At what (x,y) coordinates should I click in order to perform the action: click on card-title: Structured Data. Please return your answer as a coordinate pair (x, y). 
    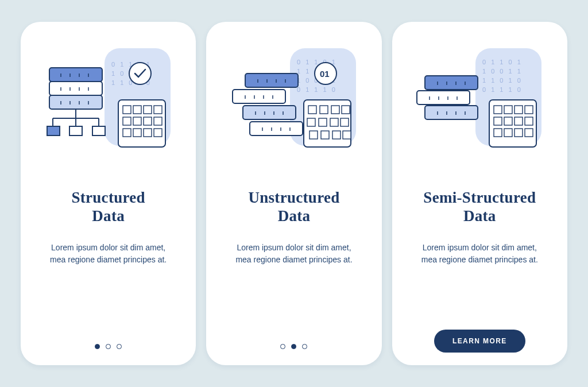
    Looking at the image, I should click on (108, 207).